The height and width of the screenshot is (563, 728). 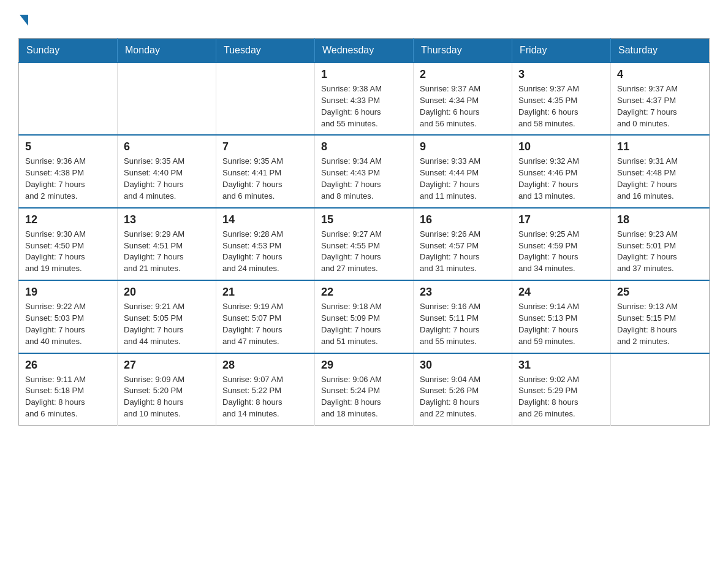 I want to click on page-header, so click(x=364, y=19).